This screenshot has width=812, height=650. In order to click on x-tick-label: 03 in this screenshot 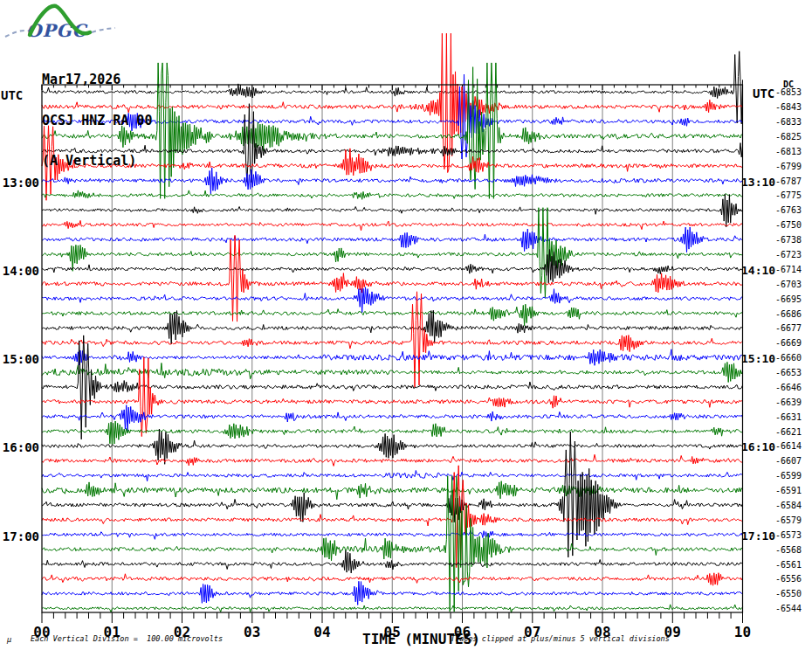, I will do `click(252, 633)`.